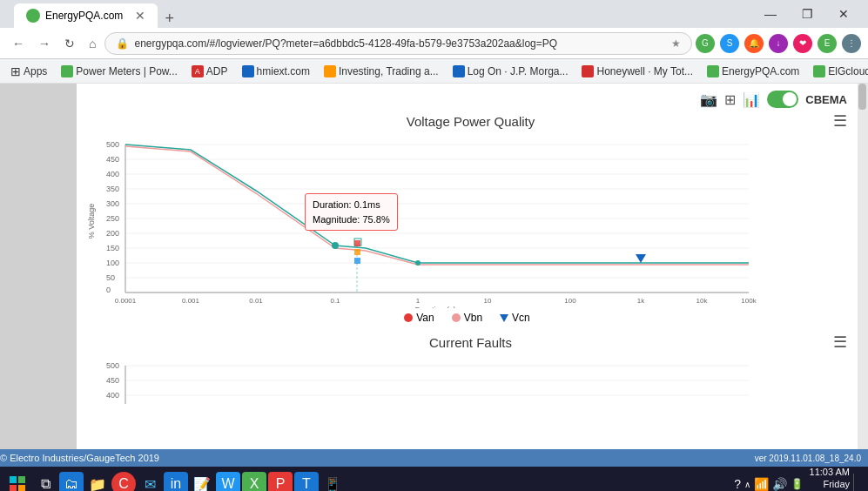  What do you see at coordinates (730, 99) in the screenshot?
I see `grid-icon: ⊞` at bounding box center [730, 99].